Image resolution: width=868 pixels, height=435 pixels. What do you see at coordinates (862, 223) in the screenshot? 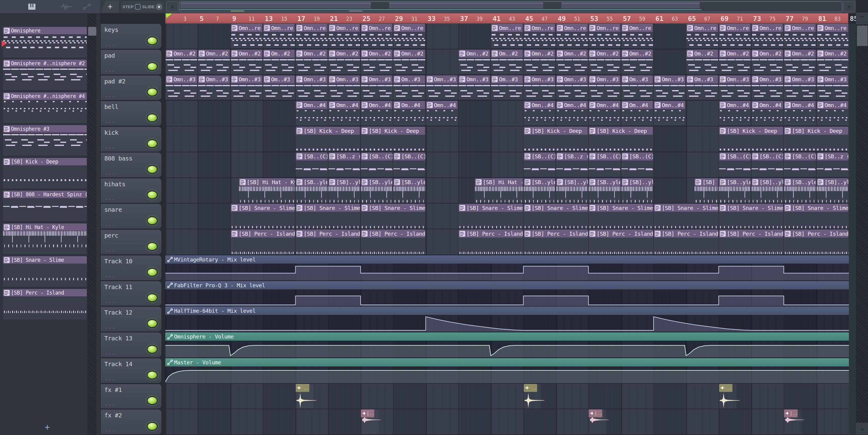
I see `vertical-scroll-track` at bounding box center [862, 223].